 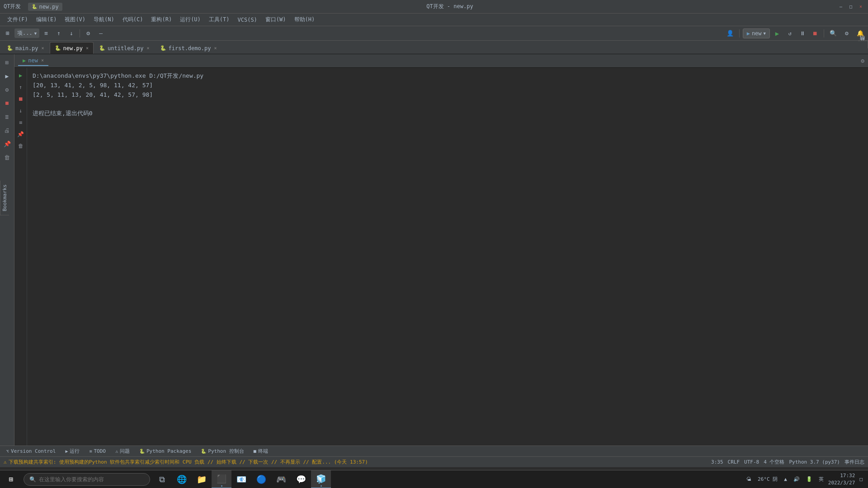 I want to click on taskbar-app6: 🎮, so click(x=281, y=479).